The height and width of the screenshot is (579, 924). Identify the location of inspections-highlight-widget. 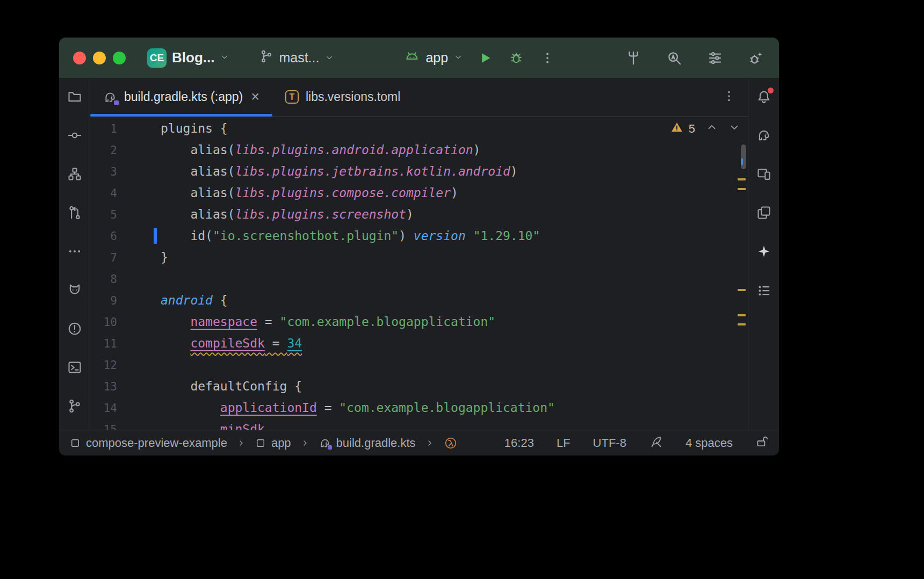
(656, 443).